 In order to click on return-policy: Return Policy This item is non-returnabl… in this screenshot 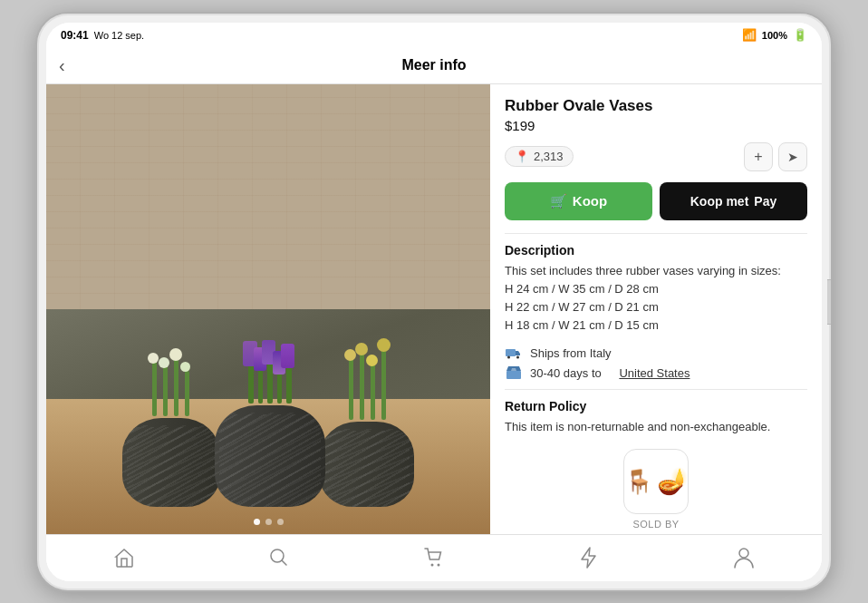, I will do `click(656, 417)`.